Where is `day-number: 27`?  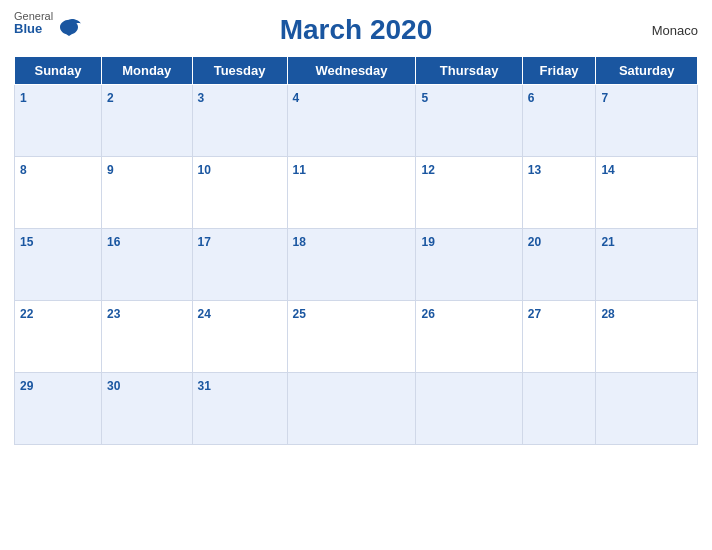
day-number: 27 is located at coordinates (534, 314).